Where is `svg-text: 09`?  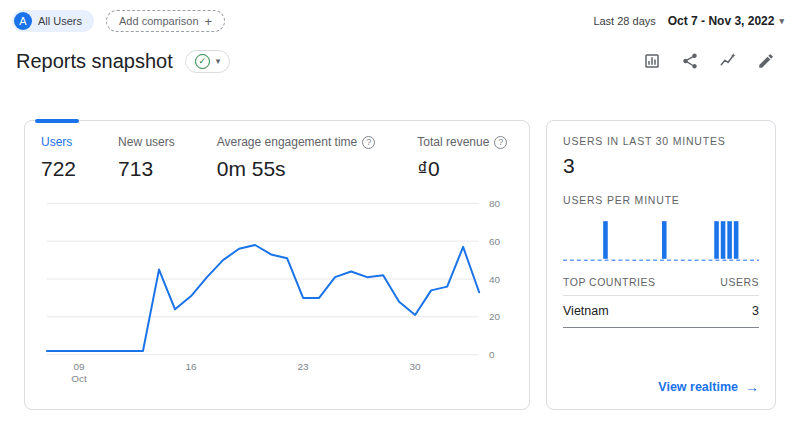
svg-text: 09 is located at coordinates (79, 366).